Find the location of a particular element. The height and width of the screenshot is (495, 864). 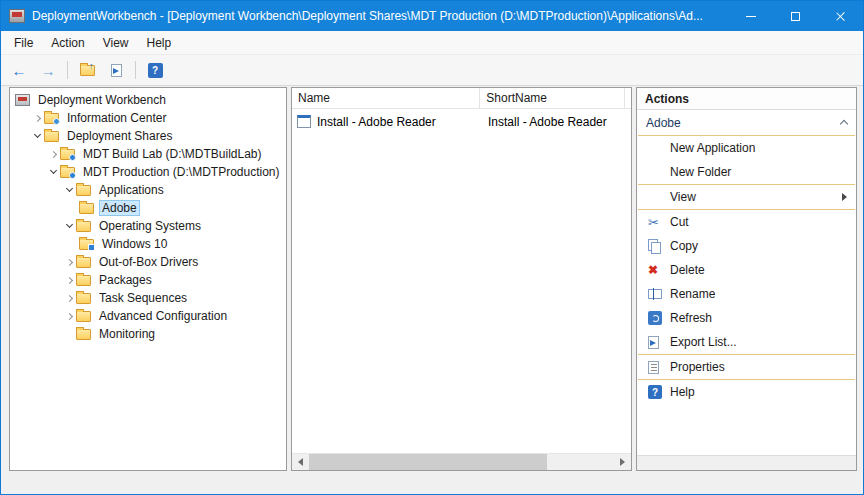

tree-item-advanced-configuration: Advanced Configuration is located at coordinates (148, 316).